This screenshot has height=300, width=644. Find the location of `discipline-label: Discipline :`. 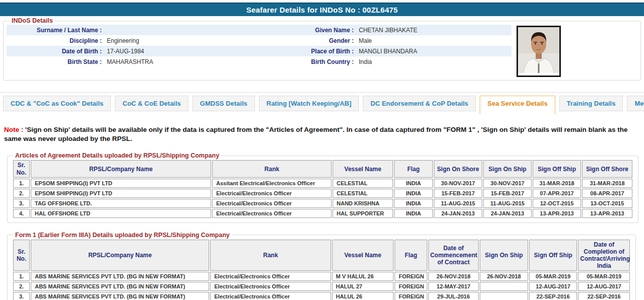

discipline-label: Discipline : is located at coordinates (55, 41).